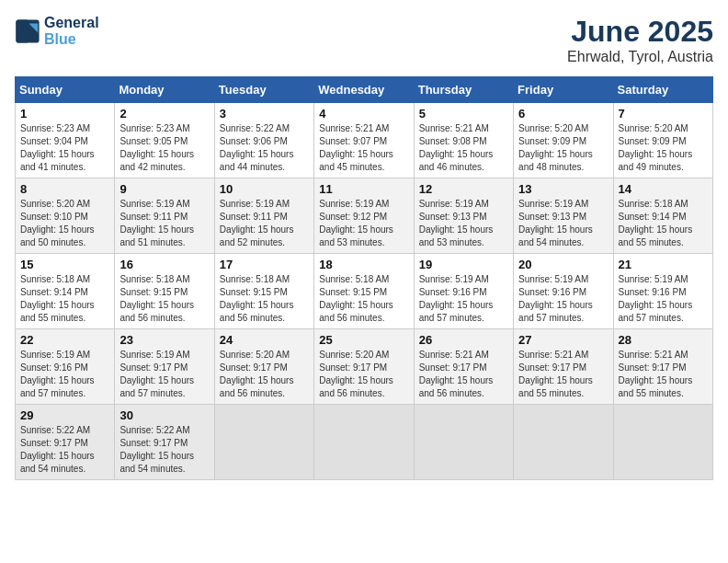  What do you see at coordinates (265, 190) in the screenshot?
I see `day-number: 10` at bounding box center [265, 190].